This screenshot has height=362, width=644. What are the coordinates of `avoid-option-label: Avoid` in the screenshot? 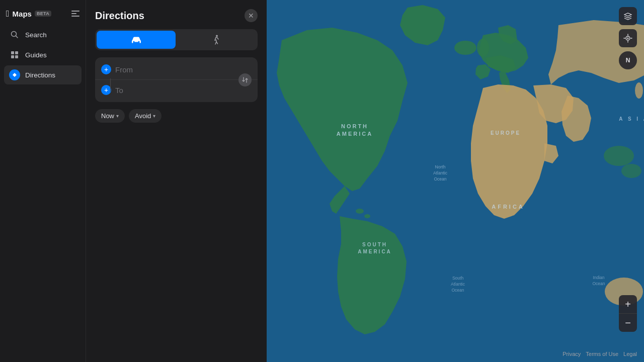 It's located at (143, 116).